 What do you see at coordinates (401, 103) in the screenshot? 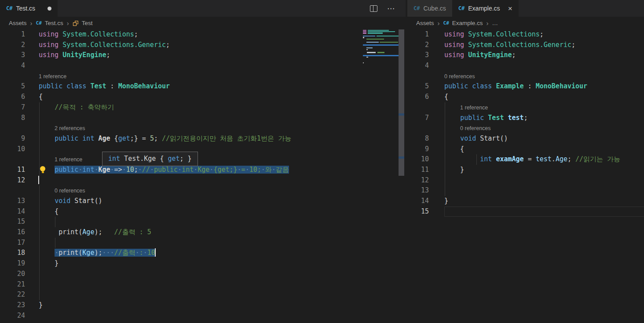
I see `scrollbar-thumb` at bounding box center [401, 103].